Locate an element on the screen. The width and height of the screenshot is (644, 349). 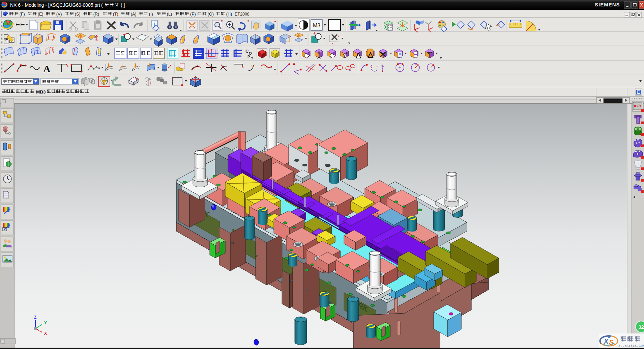
svg-text: (E) is located at coordinates (40, 14).